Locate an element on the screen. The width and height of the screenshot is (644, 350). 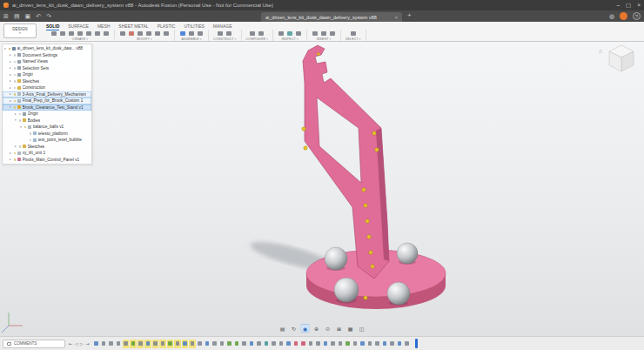
tab-close-icon: × is located at coordinates (396, 17).